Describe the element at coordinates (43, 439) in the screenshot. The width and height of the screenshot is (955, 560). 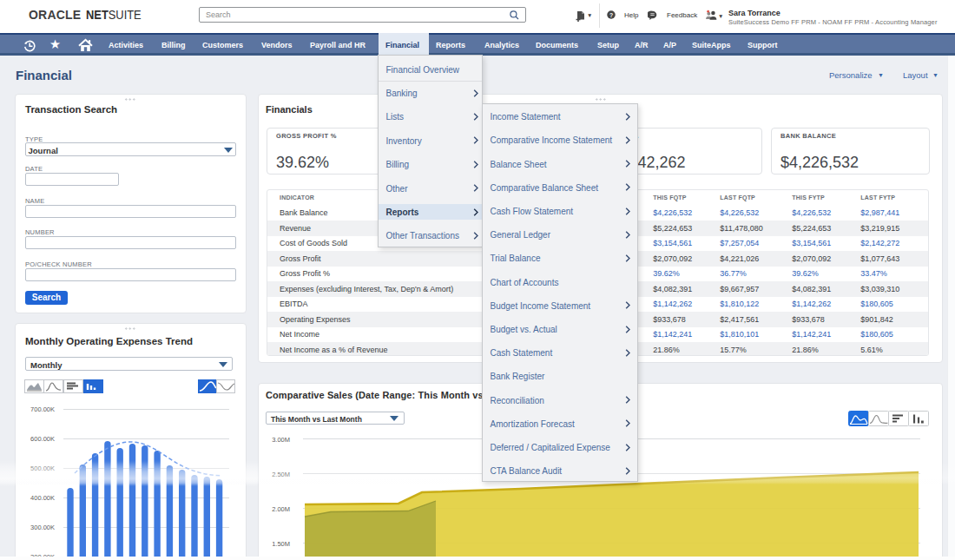
I see `svg-text: 600.00K` at that location.